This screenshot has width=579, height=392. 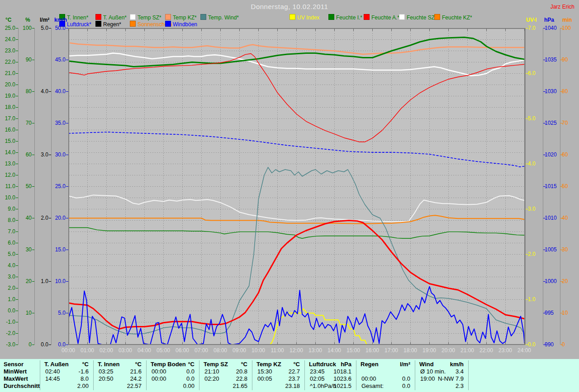 I want to click on axis-tick-label: 17.0, so click(x=8, y=118).